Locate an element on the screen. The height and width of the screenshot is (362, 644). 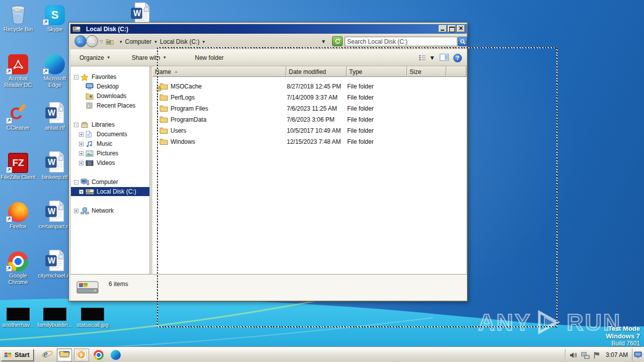
breadcrumb-item-computer: Computer is located at coordinates (139, 42).